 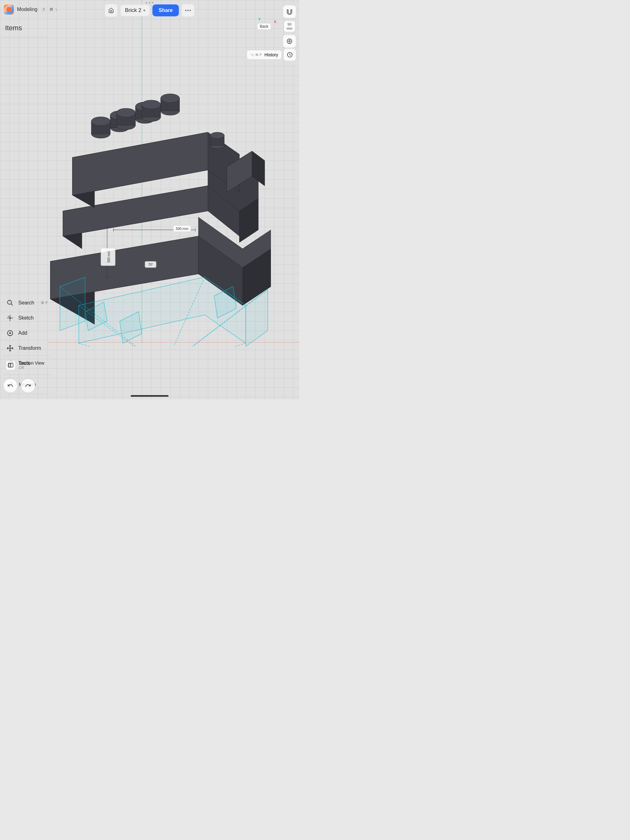 I want to click on search-icon, so click(x=10, y=303).